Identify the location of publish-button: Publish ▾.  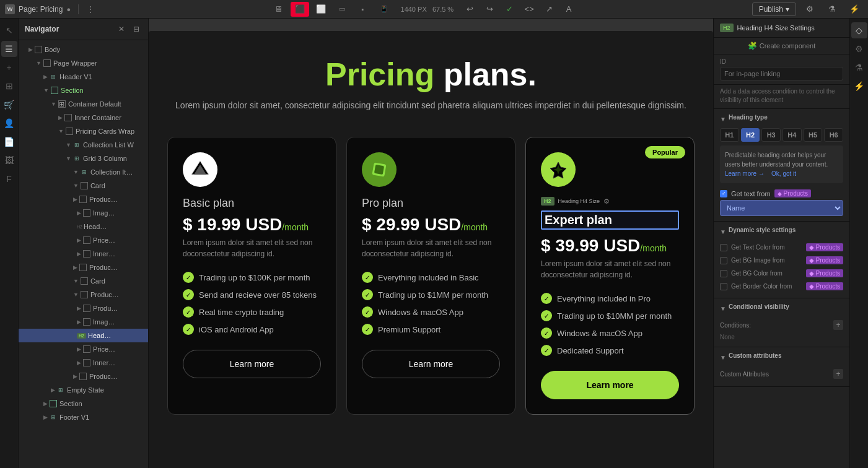
(774, 9).